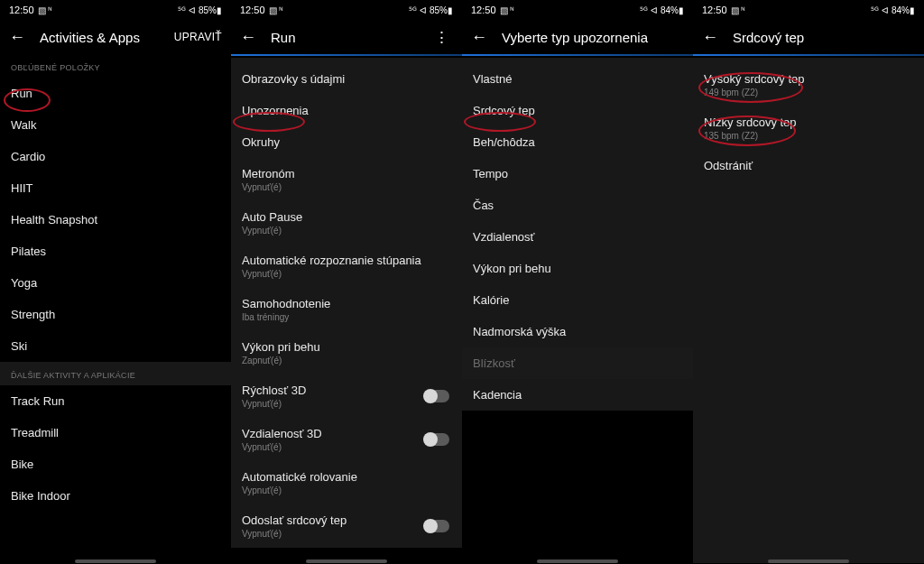 This screenshot has height=564, width=924. What do you see at coordinates (346, 520) in the screenshot?
I see `item-label: Odoslať srdcový tep` at bounding box center [346, 520].